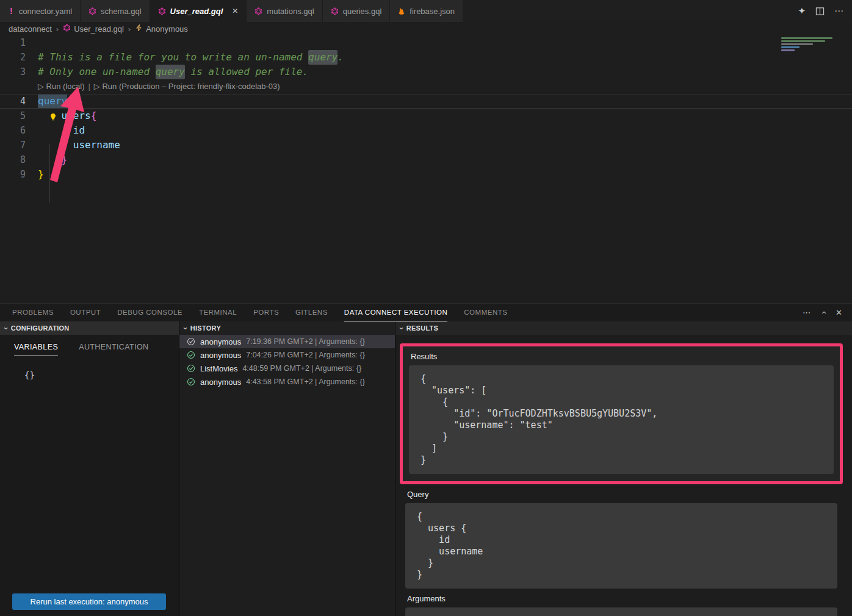 The image size is (852, 616). I want to click on editor-actions: ✦ ⋯, so click(825, 11).